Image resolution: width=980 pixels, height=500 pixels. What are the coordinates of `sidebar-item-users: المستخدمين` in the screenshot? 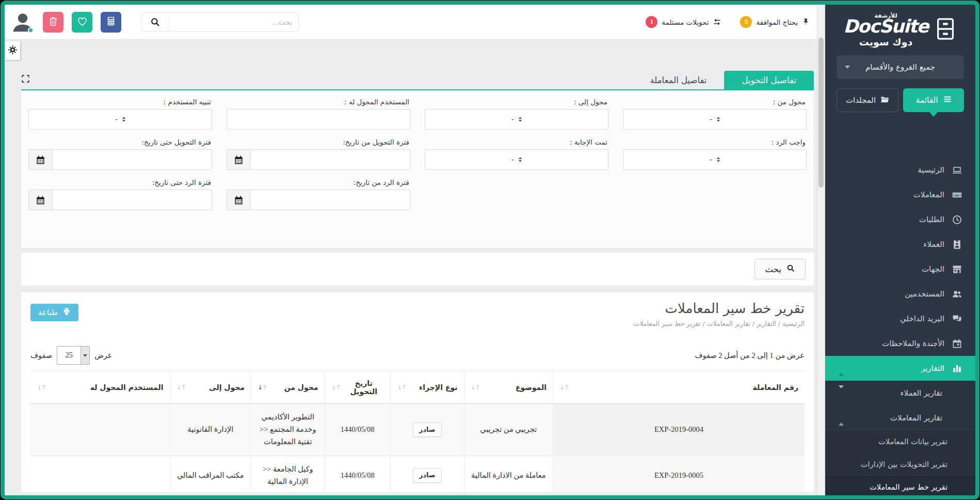 It's located at (900, 294).